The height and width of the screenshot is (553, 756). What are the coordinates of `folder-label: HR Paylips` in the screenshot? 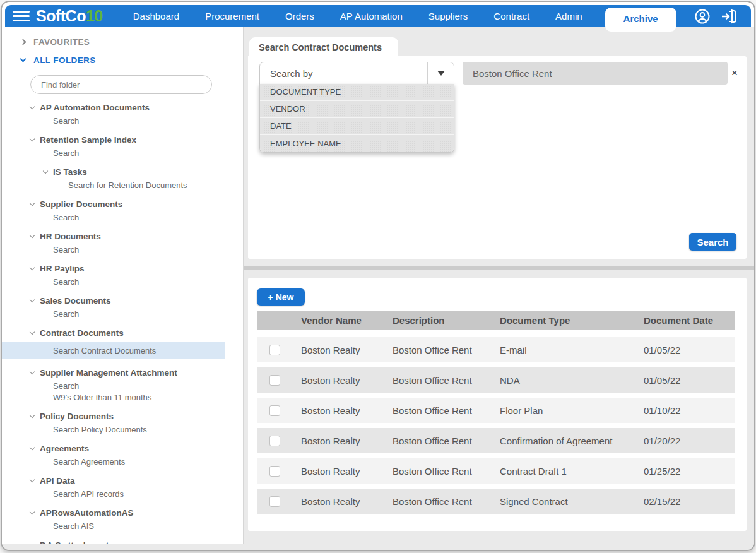 It's located at (62, 269).